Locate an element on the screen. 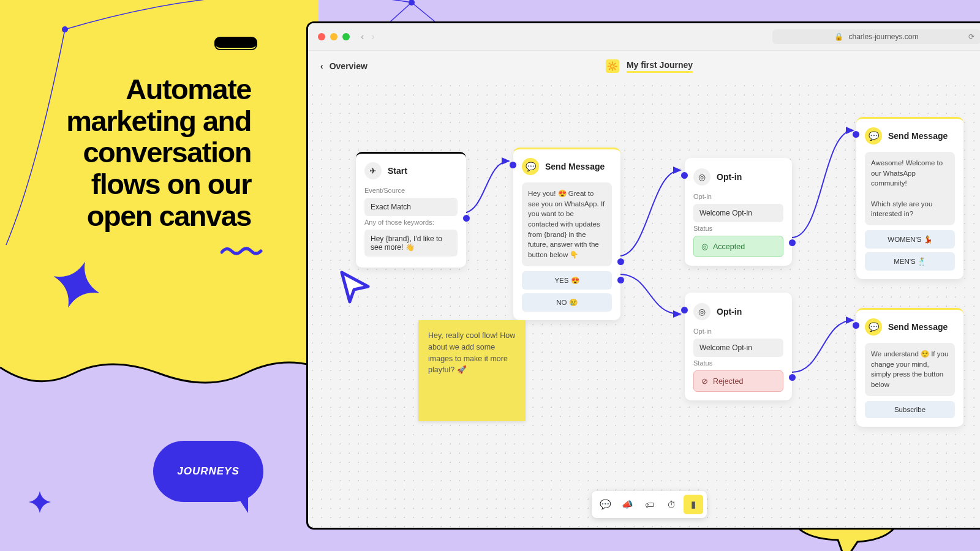 The image size is (980, 551). send-message-node: 💬 Send Message We understand 😌 If you ch… is located at coordinates (910, 367).